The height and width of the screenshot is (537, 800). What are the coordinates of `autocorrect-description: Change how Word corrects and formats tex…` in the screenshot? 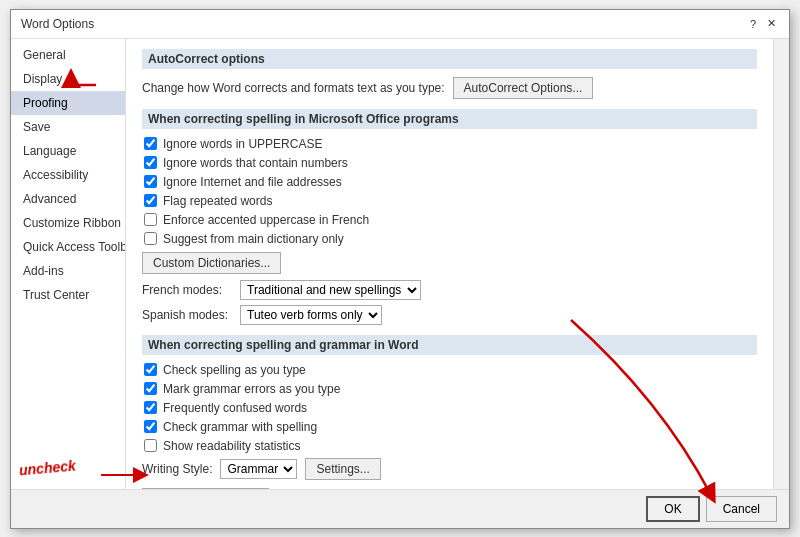 It's located at (294, 88).